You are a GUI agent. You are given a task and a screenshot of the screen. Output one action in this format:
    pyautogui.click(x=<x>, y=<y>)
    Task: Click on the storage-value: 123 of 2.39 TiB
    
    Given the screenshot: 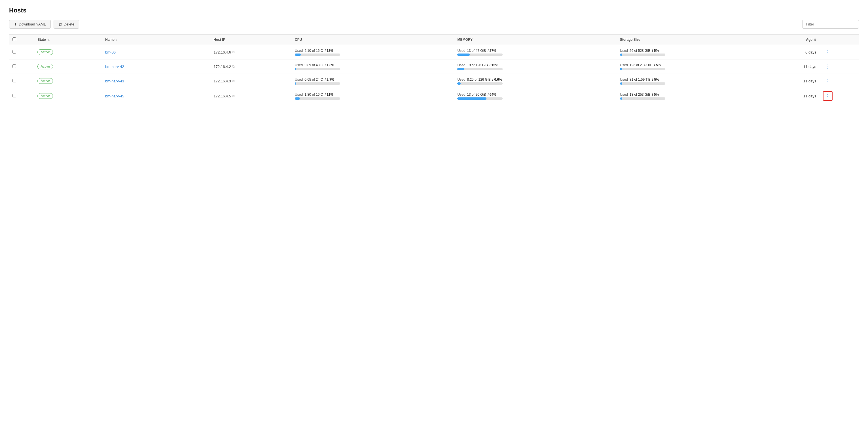 What is the action you would take?
    pyautogui.click(x=641, y=65)
    